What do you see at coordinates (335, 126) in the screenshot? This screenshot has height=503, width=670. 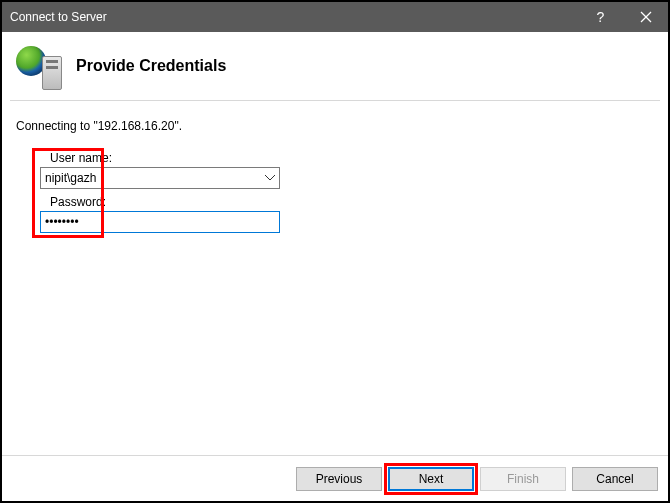 I see `status-text: Connecting to "192.168.16.20".` at bounding box center [335, 126].